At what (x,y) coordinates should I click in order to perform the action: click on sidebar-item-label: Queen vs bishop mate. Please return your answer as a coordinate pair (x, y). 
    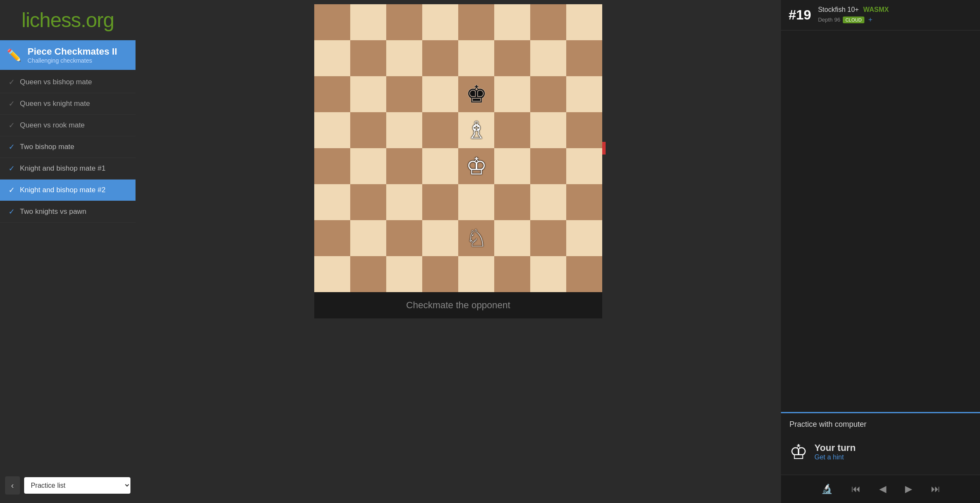
    Looking at the image, I should click on (56, 82).